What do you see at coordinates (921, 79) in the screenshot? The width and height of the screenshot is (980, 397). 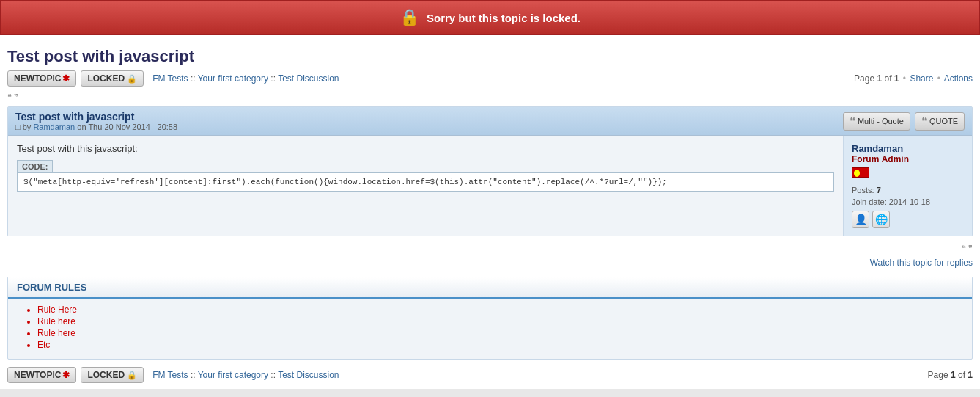 I see `share-link: Share` at bounding box center [921, 79].